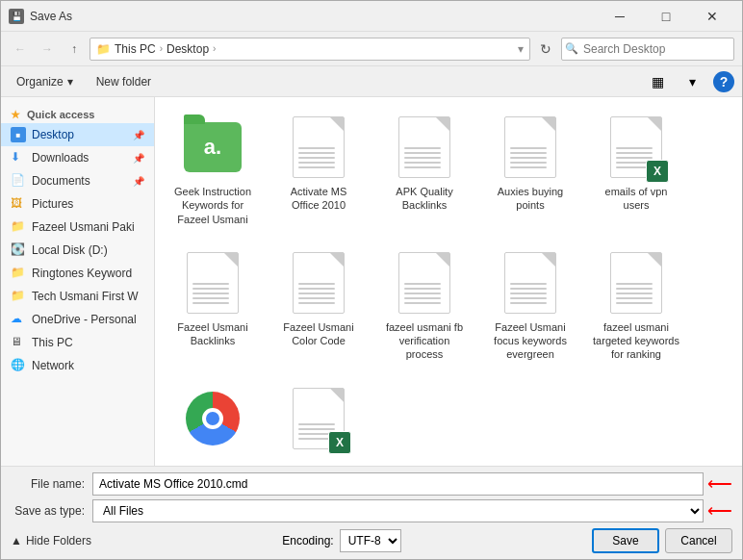  I want to click on network-icon: 🌐, so click(18, 366).